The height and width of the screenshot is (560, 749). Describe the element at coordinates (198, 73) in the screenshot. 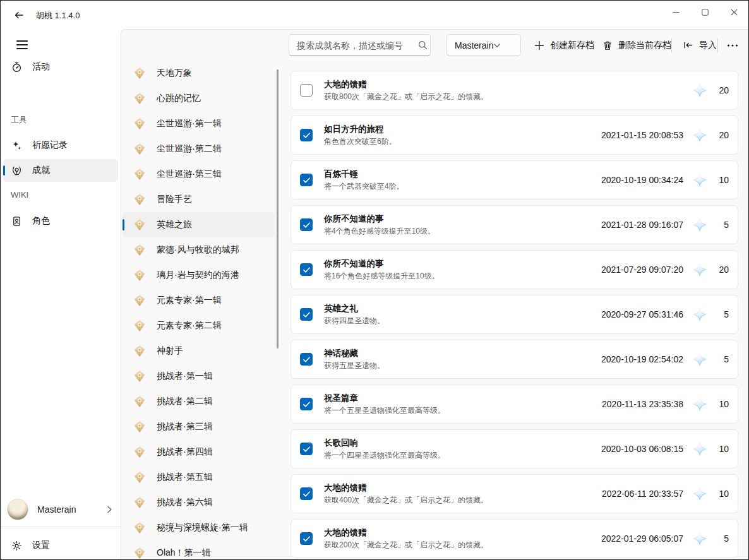

I see `category-item: 天地万象` at that location.